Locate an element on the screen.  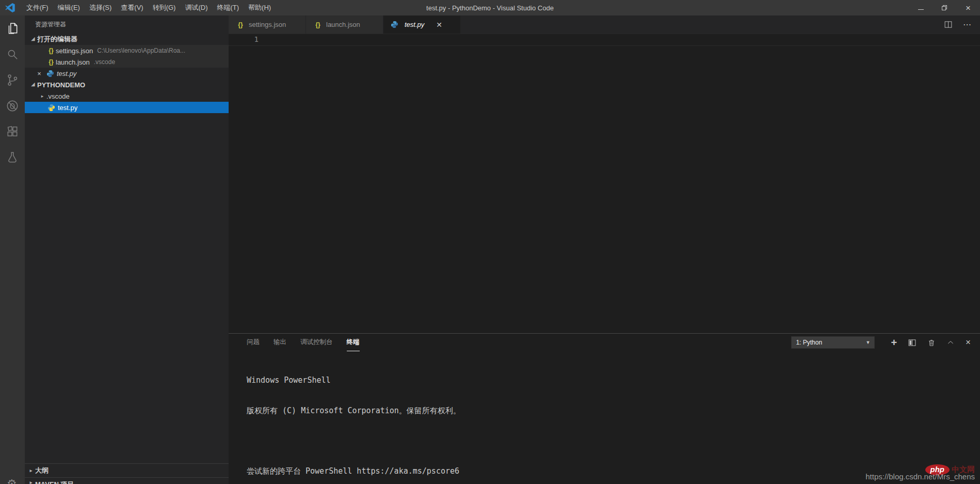
extensions-icon is located at coordinates (12, 132).